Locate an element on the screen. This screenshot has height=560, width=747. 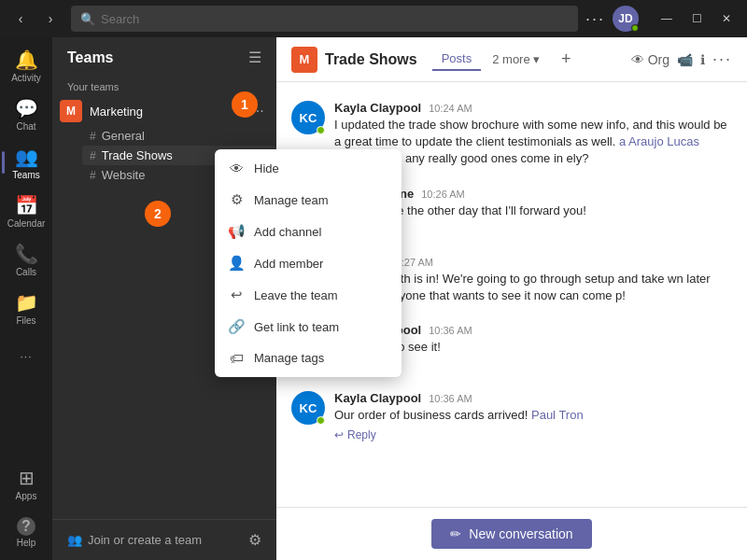
ctx-hide: 👁 Hide is located at coordinates (308, 168).